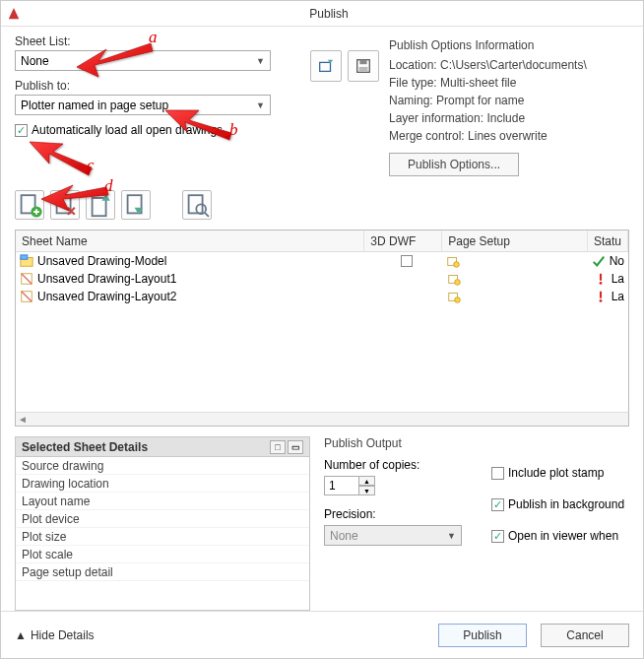  What do you see at coordinates (143, 61) in the screenshot?
I see `sheetlist-dropdown: None ▼` at bounding box center [143, 61].